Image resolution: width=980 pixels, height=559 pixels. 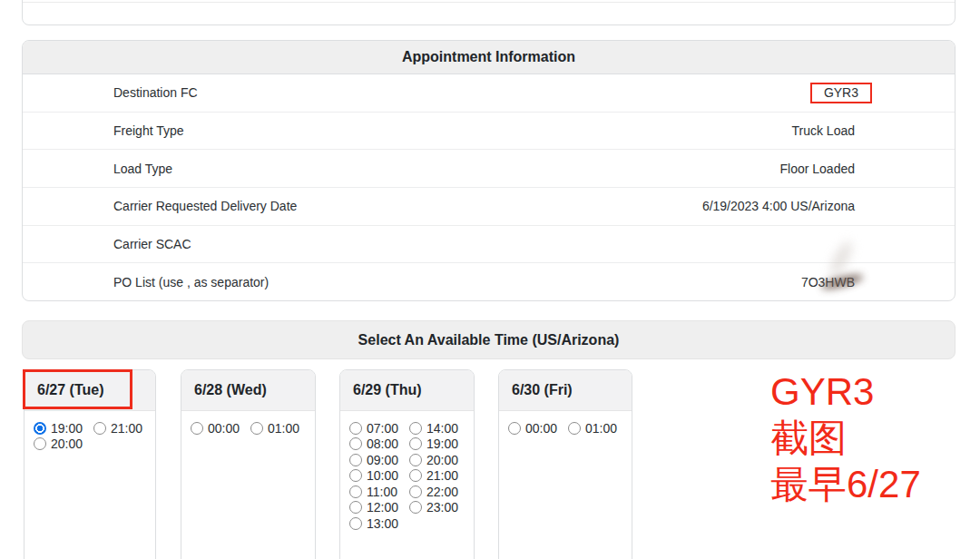 What do you see at coordinates (488, 339) in the screenshot?
I see `select-time-section-header: Select An Available Time (US/Arizona)` at bounding box center [488, 339].